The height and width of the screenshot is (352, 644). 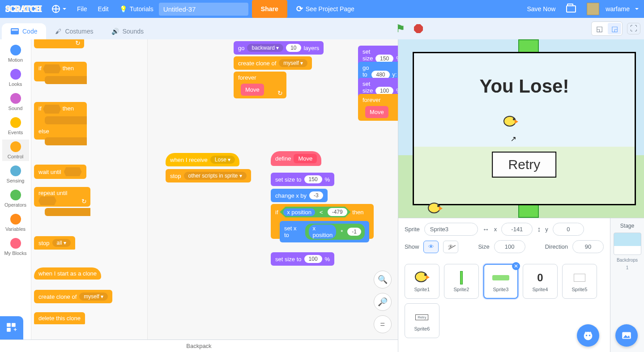 What do you see at coordinates (12, 328) in the screenshot?
I see `add-extension-button: +` at bounding box center [12, 328].